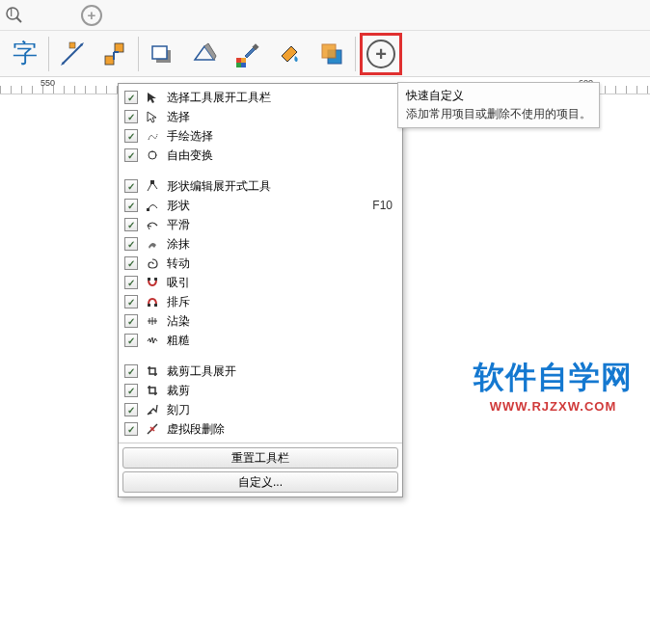 The image size is (650, 644). What do you see at coordinates (260, 410) in the screenshot?
I see `list-item: ✓刻刀` at bounding box center [260, 410].